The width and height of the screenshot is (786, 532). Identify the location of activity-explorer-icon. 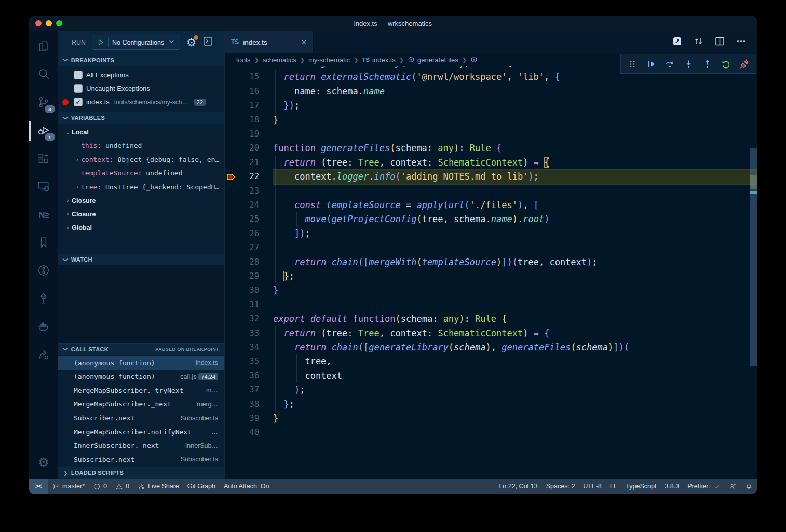
(44, 47).